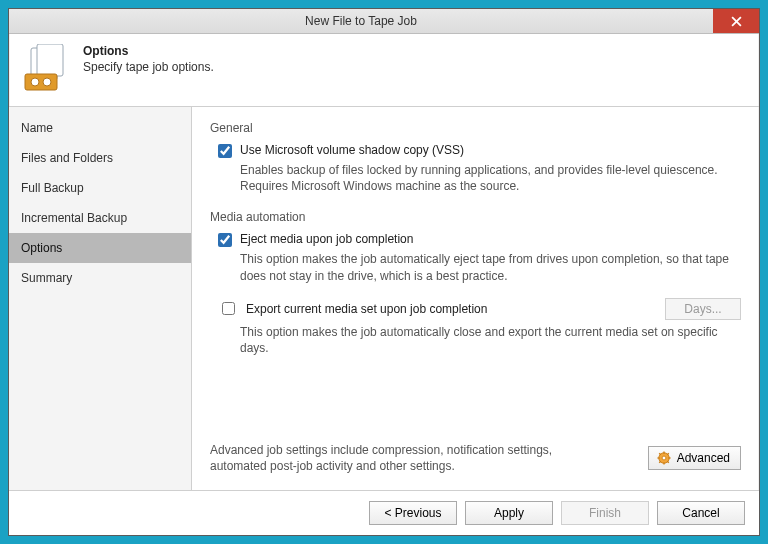  I want to click on sidebar-item-full-backup: Full Backup, so click(100, 188).